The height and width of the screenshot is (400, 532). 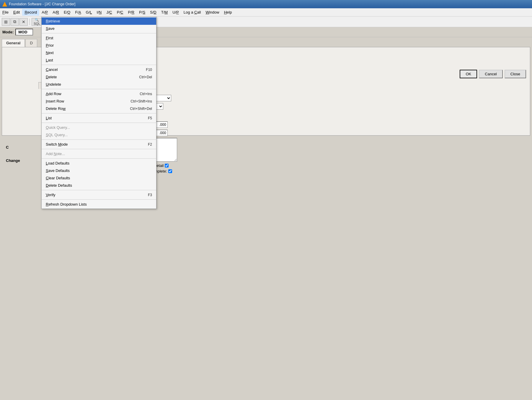 What do you see at coordinates (99, 53) in the screenshot?
I see `menu-item-next: Next` at bounding box center [99, 53].